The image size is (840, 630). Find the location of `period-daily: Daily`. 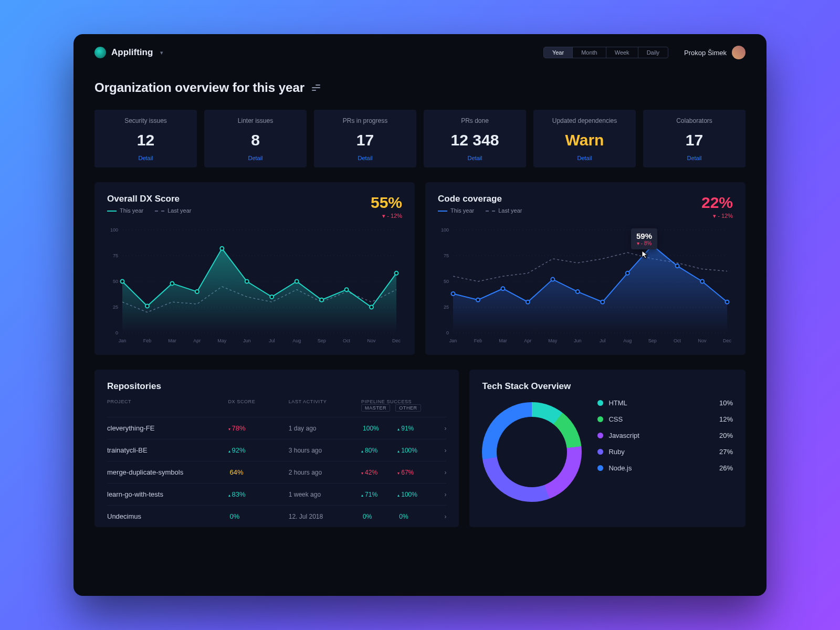

period-daily: Daily is located at coordinates (653, 52).